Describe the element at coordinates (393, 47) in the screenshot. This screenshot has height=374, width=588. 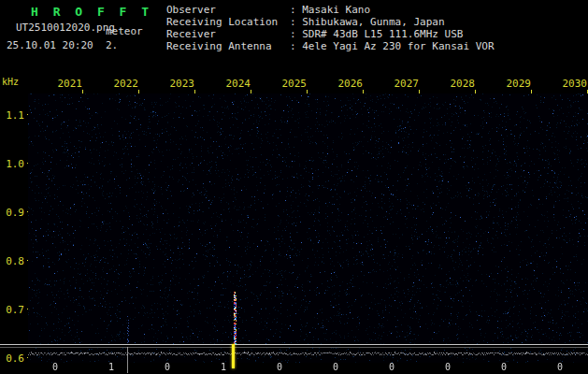
I see `info-value: : 4ele Yagi Az 230 for Kansai VOR` at that location.